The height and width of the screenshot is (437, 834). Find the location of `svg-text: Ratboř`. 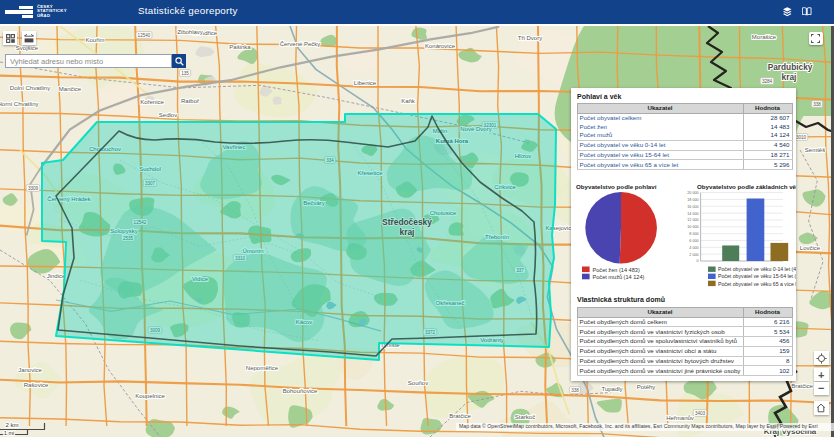

svg-text: Ratboř is located at coordinates (190, 101).